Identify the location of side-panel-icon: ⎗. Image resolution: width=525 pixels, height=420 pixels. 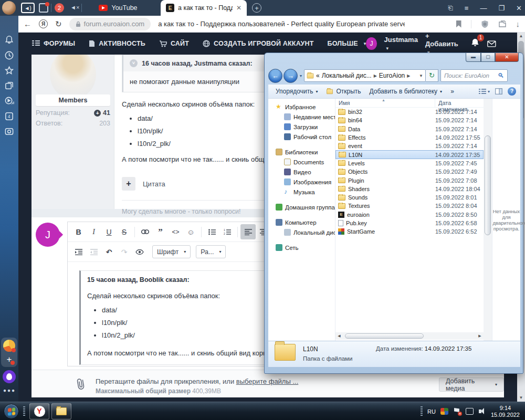
(450, 8).